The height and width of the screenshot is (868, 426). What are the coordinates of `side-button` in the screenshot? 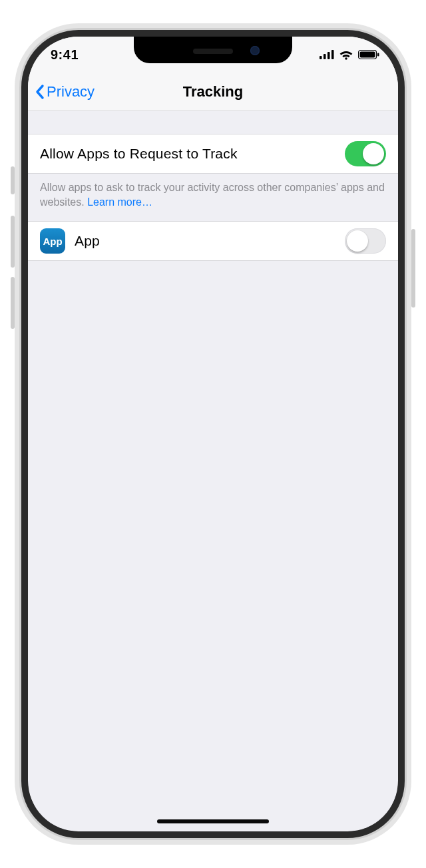 It's located at (413, 268).